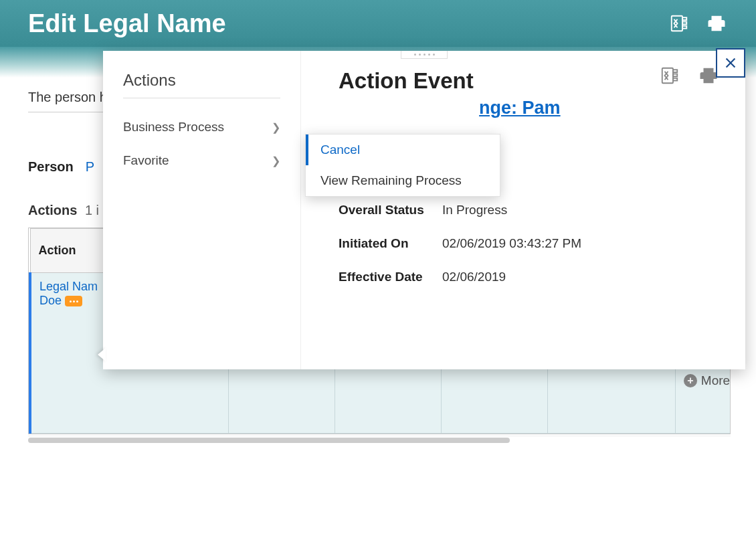 This screenshot has width=756, height=540. Describe the element at coordinates (450, 108) in the screenshot. I see `event-subtitle: Legal Name Change: Pam` at that location.